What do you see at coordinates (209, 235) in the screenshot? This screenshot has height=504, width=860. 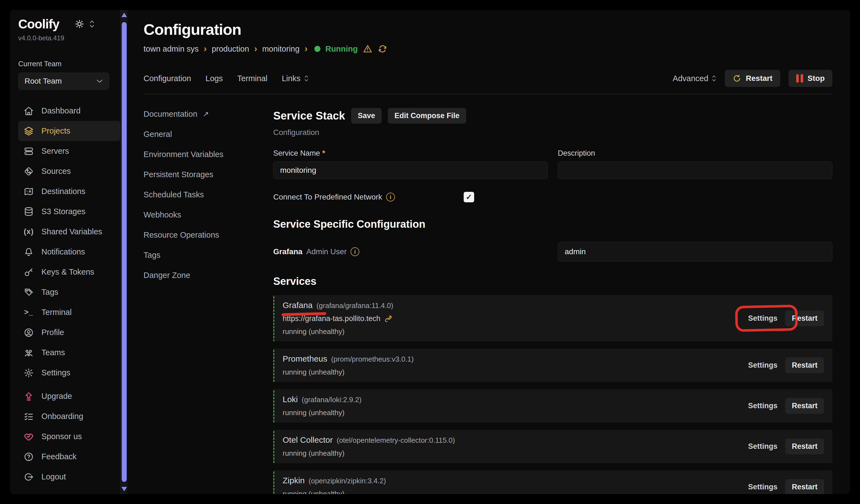 I see `subnav-resource-operations: Resource Operations` at bounding box center [209, 235].